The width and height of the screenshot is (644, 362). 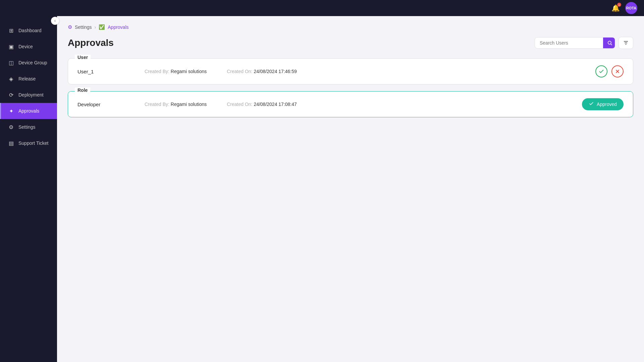 I want to click on sidebar-label-dashboard: Dashboard, so click(x=30, y=31).